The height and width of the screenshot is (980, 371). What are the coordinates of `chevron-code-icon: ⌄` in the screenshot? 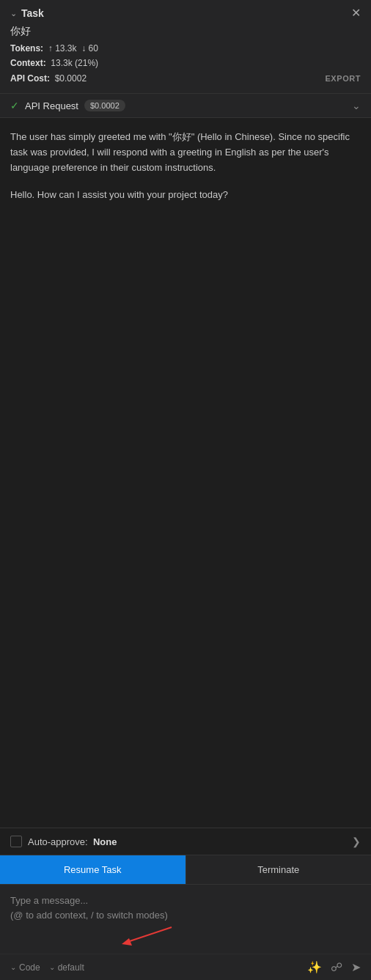 It's located at (13, 968).